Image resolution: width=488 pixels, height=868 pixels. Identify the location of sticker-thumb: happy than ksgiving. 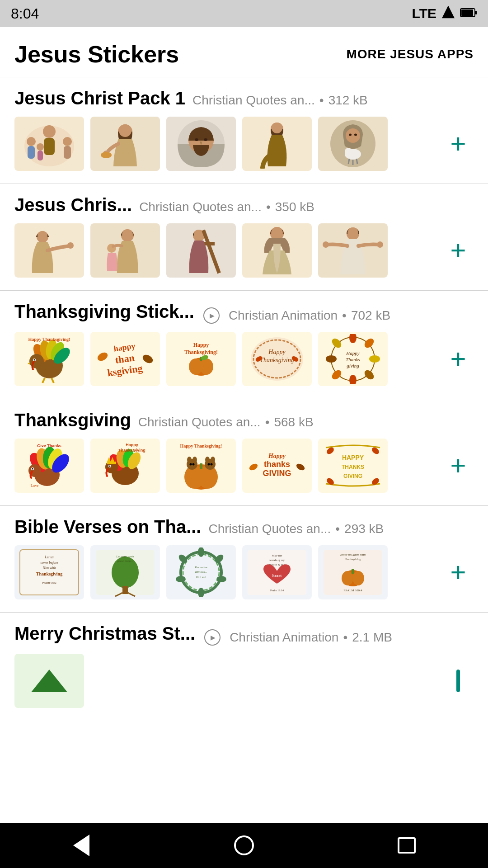
(125, 359).